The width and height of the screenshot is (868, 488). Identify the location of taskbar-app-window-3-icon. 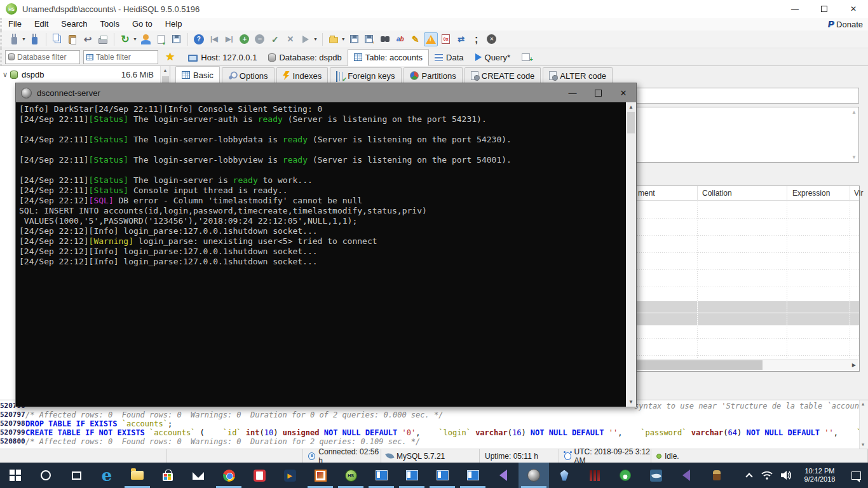
(442, 475).